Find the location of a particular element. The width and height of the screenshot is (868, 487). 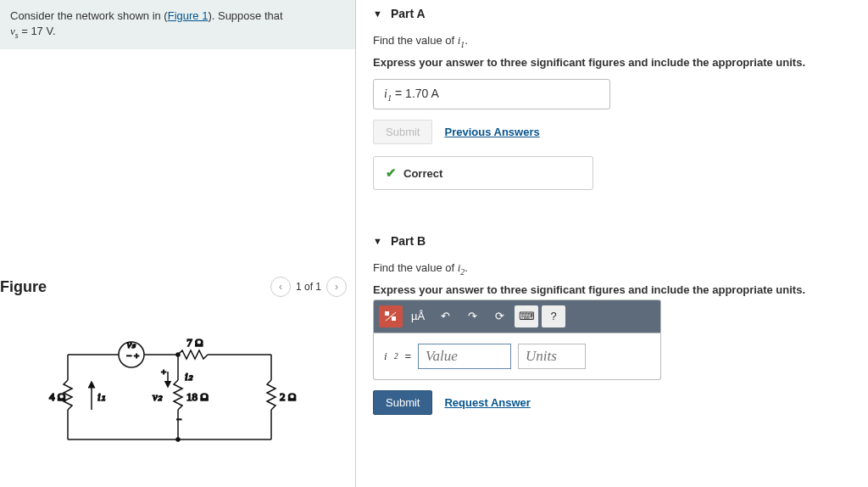

figure-prev-button: ‹ is located at coordinates (281, 287).